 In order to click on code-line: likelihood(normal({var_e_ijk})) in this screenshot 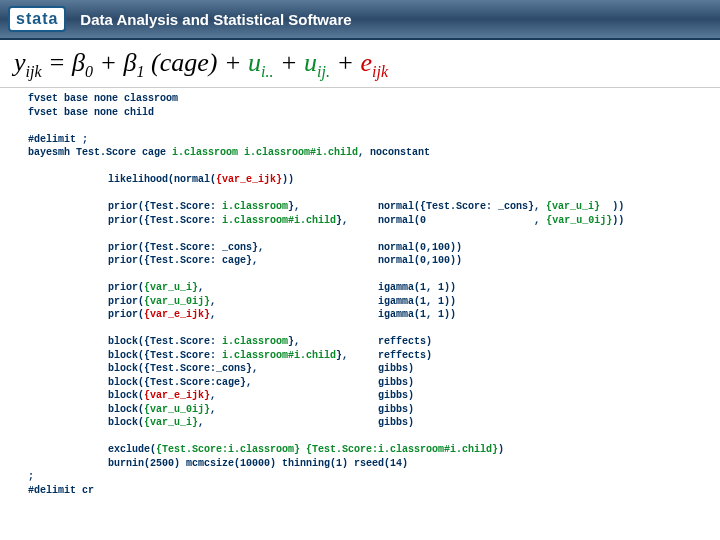, I will do `click(374, 180)`.